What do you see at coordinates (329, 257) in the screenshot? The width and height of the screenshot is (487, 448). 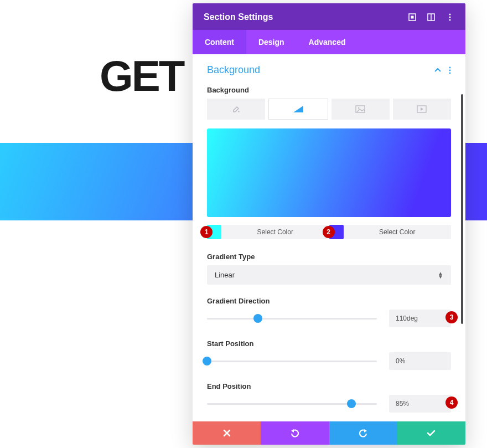 I see `gradient-type-label: Gradient Type` at bounding box center [329, 257].